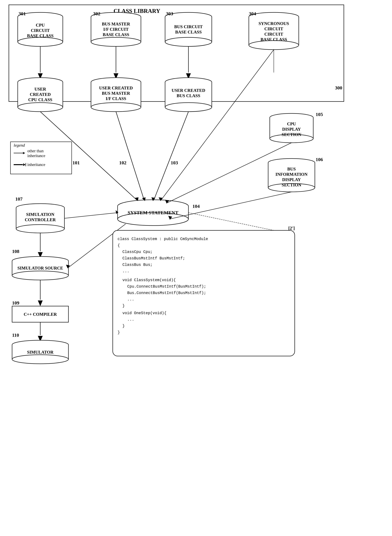 The width and height of the screenshot is (392, 536). I want to click on svg-text: CLASS LIBRARY, so click(137, 11).